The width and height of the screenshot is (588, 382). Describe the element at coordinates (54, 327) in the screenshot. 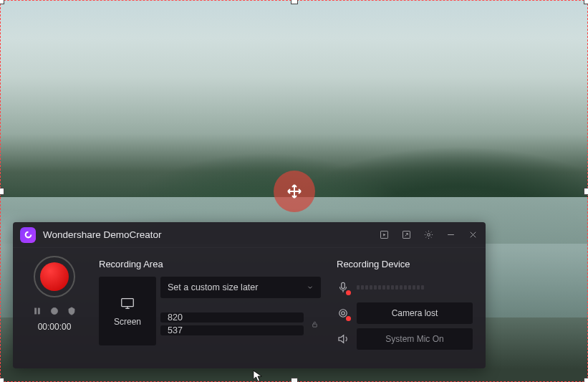

I see `record-timer: 00:00:00` at that location.